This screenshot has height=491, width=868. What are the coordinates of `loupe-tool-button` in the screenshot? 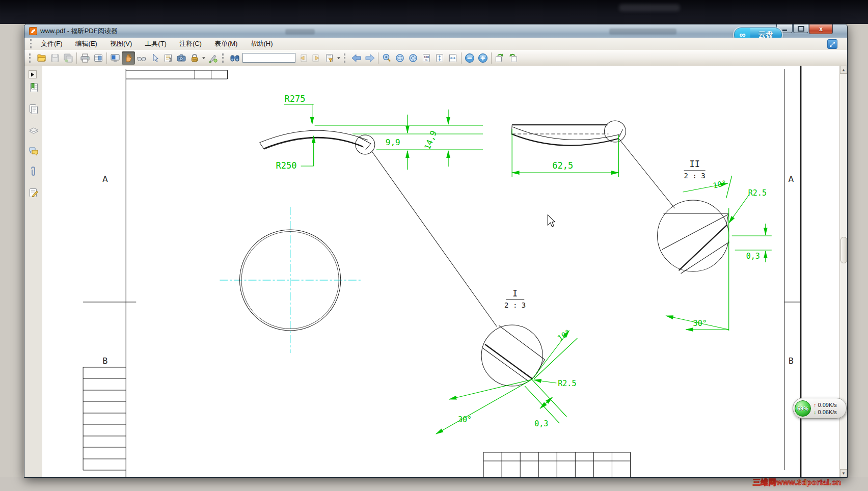 It's located at (142, 58).